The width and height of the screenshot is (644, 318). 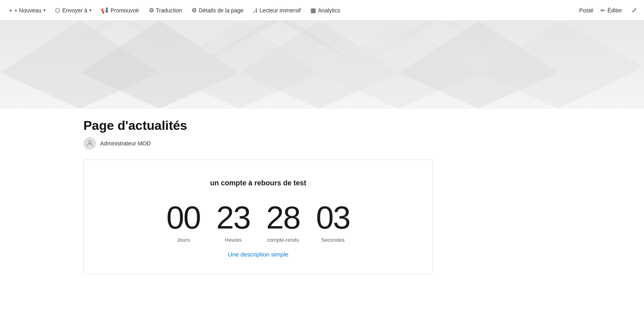 What do you see at coordinates (184, 218) in the screenshot?
I see `days-value: 00` at bounding box center [184, 218].